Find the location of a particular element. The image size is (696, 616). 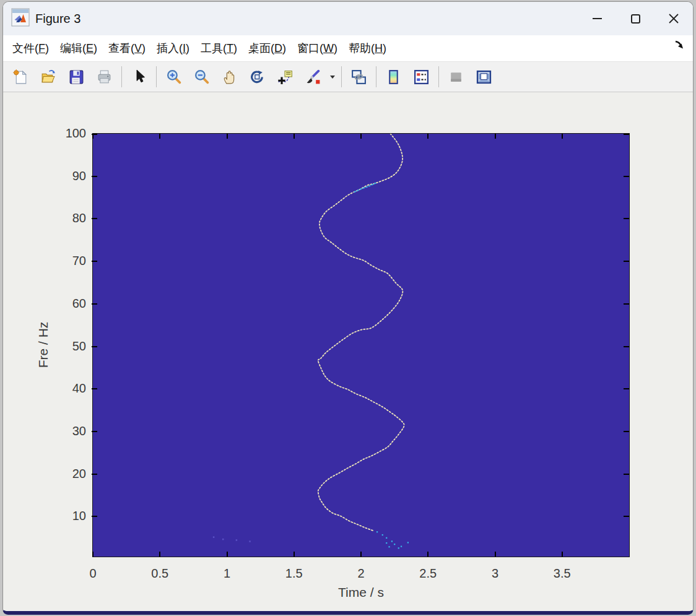

insert-colorbar-button is located at coordinates (394, 77).